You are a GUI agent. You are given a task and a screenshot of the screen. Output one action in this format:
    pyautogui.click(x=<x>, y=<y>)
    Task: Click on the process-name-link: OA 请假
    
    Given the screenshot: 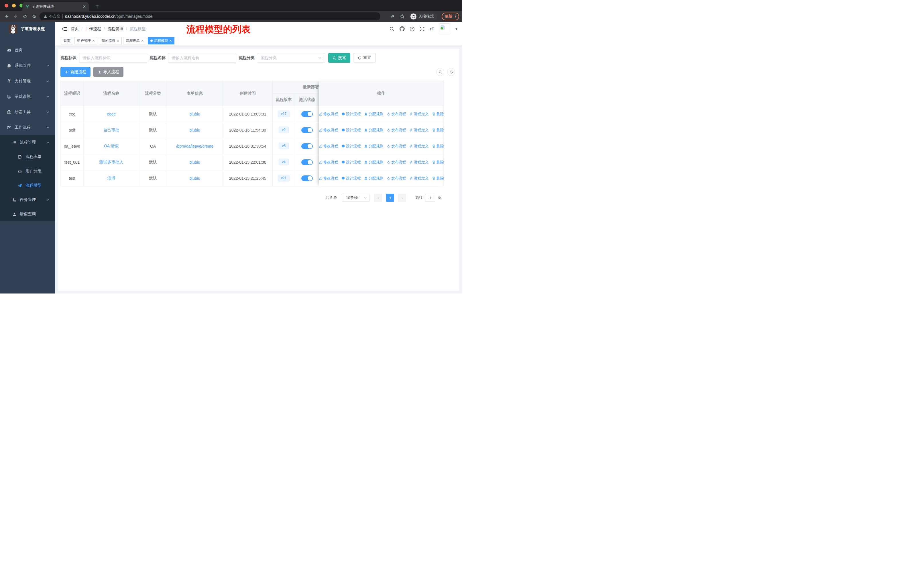 What is the action you would take?
    pyautogui.click(x=111, y=146)
    